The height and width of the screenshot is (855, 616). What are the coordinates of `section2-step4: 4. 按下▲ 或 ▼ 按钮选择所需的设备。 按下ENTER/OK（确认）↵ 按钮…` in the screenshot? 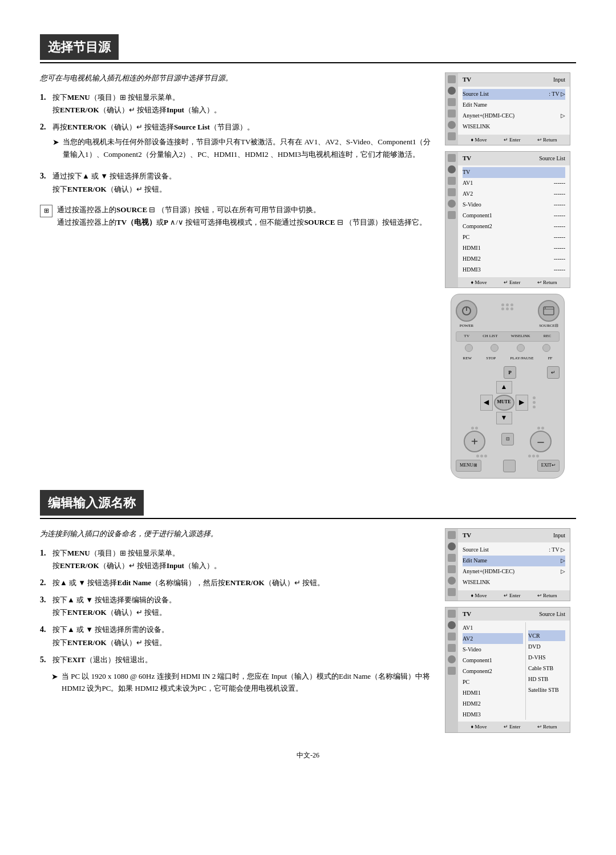 It's located at (237, 636).